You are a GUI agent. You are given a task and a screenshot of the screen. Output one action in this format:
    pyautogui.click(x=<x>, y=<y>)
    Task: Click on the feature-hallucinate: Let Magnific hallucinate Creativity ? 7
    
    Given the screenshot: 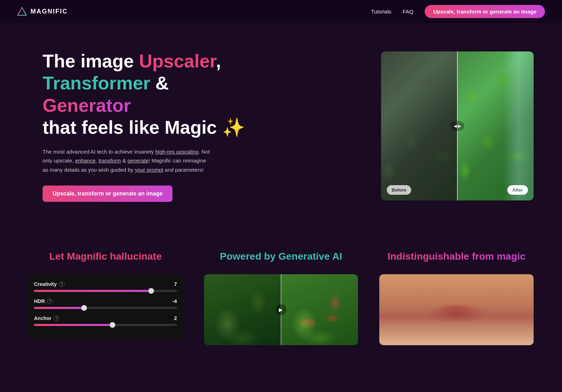 What is the action you would take?
    pyautogui.click(x=106, y=295)
    